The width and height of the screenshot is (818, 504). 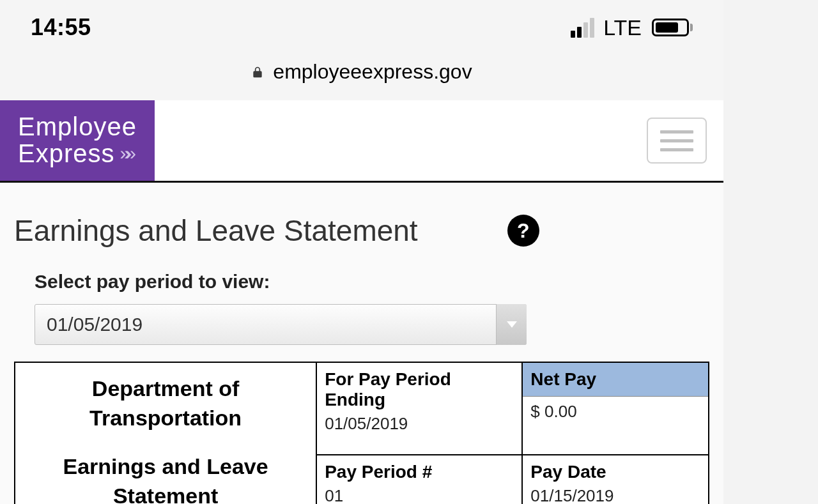 I want to click on hamburger-icon, so click(x=677, y=132).